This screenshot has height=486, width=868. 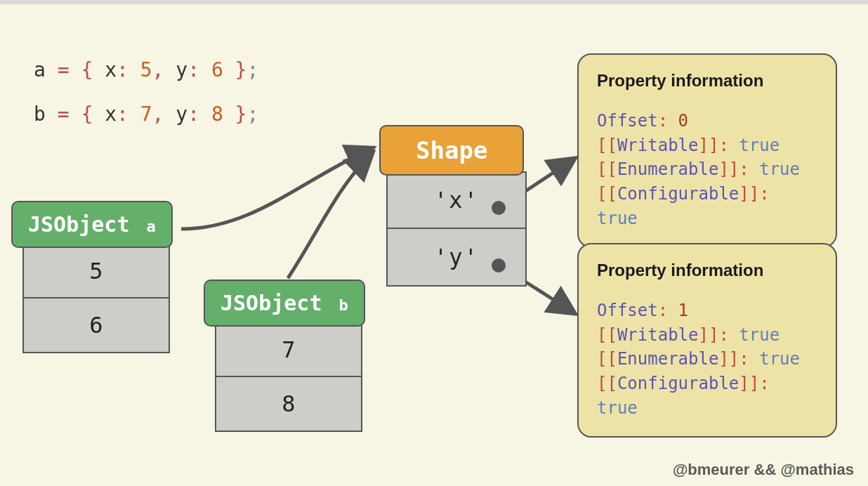 What do you see at coordinates (683, 310) in the screenshot?
I see `pi-val: 1` at bounding box center [683, 310].